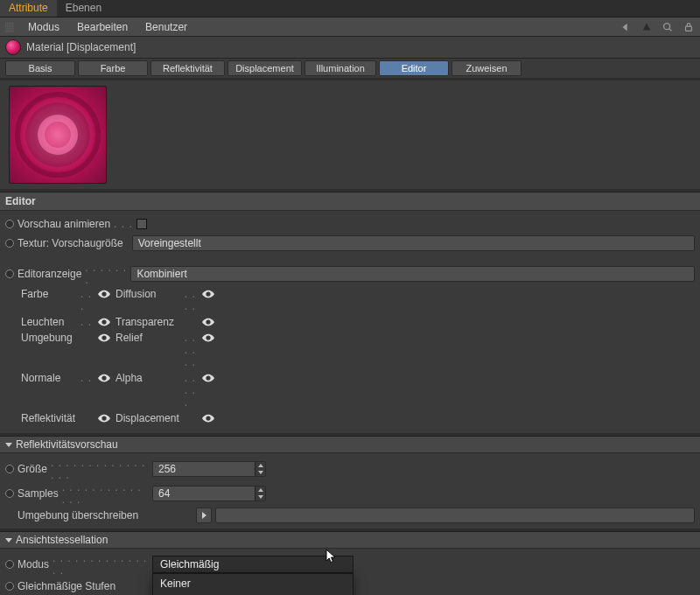 This screenshot has height=595, width=700. Describe the element at coordinates (350, 70) in the screenshot. I see `material-tab-row: Basis Farbe Reflektivität Displacement I…` at that location.